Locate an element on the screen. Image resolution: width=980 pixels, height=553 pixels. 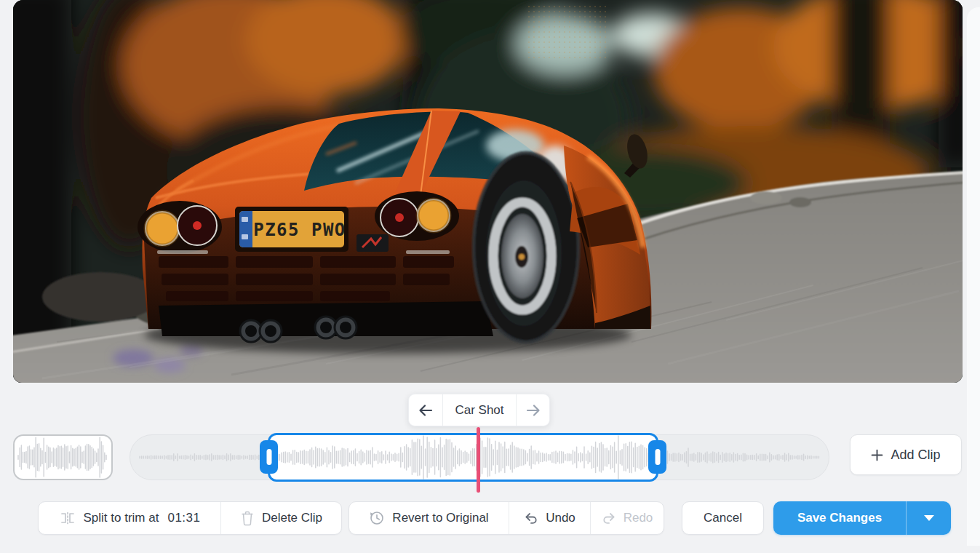
side-panel-edge is located at coordinates (973, 276).